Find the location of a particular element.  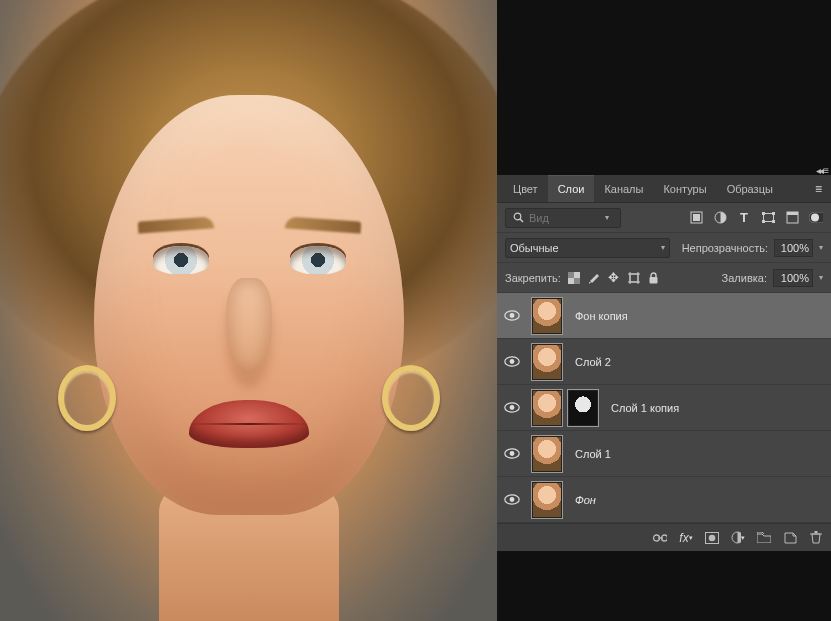

lock-all-icon is located at coordinates (654, 278).